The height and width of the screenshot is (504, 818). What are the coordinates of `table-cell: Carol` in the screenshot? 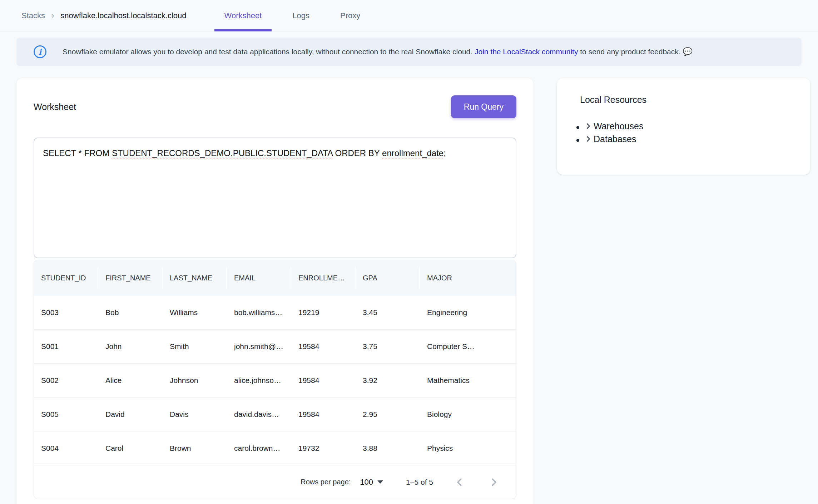 It's located at (130, 448).